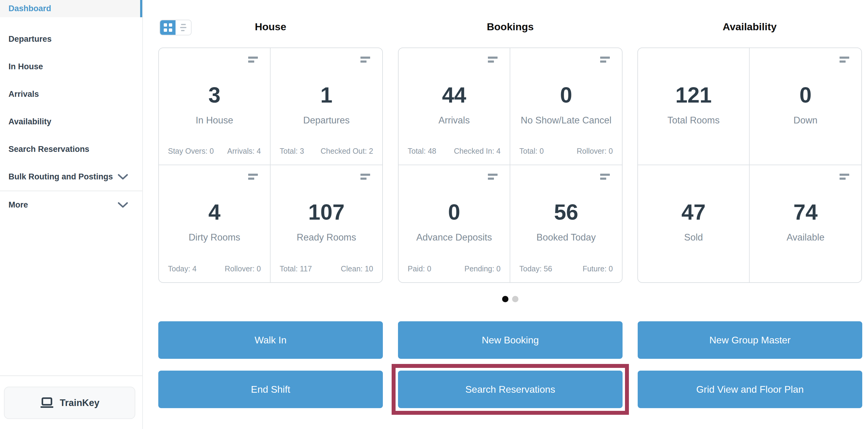  What do you see at coordinates (477, 151) in the screenshot?
I see `stat-footnote-right: Checked In: 4` at bounding box center [477, 151].